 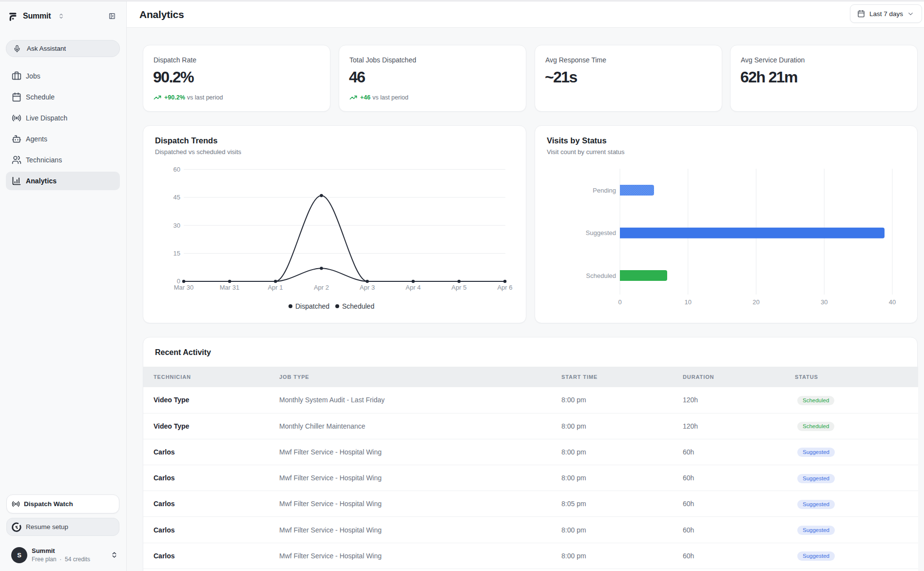 What do you see at coordinates (312, 306) in the screenshot?
I see `svg-text: Dispatched` at bounding box center [312, 306].